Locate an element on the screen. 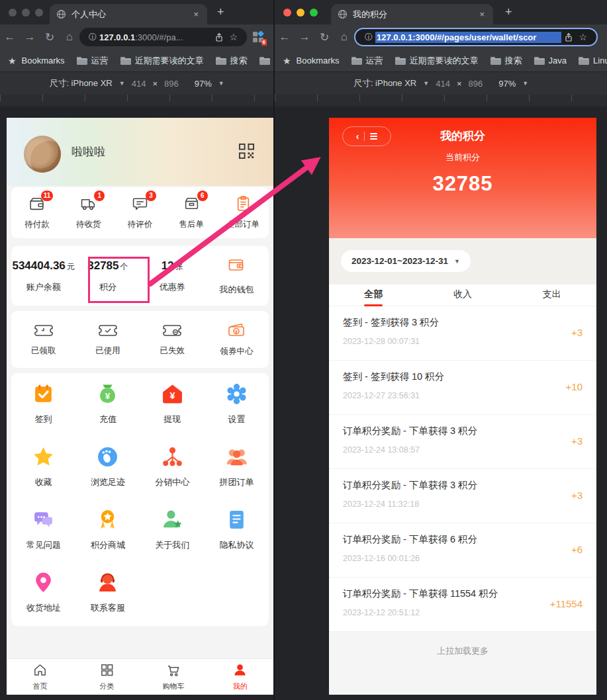 This screenshot has height=700, width=607. tab-cart: 购物车 is located at coordinates (173, 677).